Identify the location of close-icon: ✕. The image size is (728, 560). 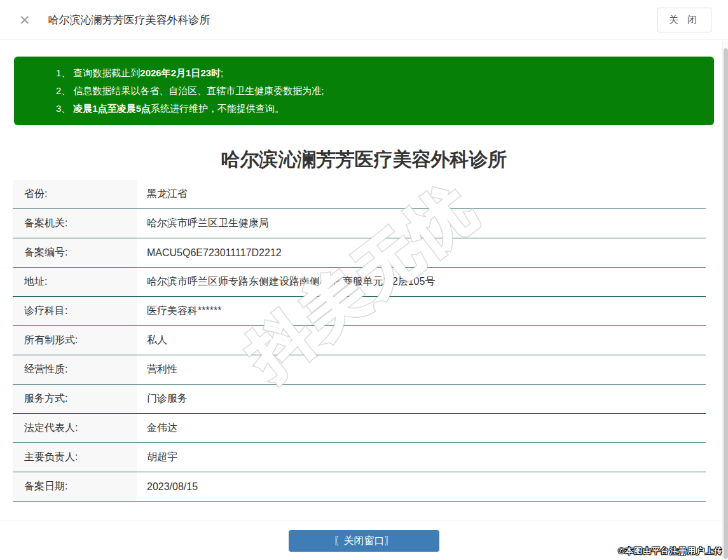
(25, 20).